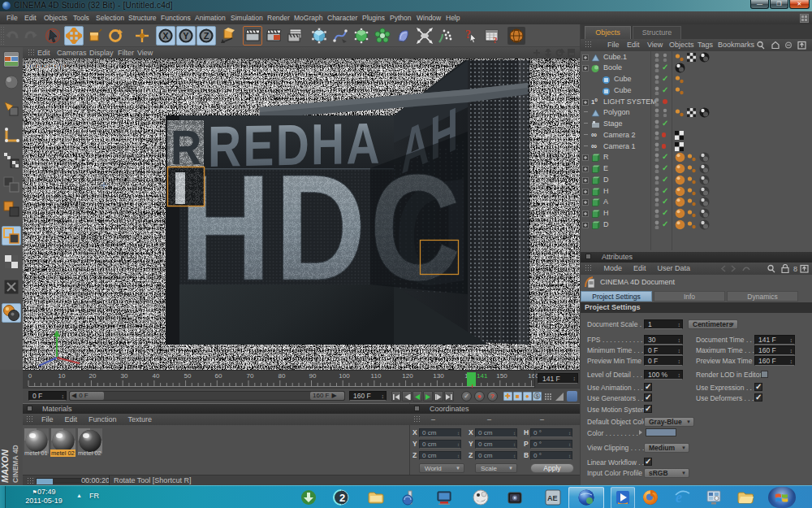  Describe the element at coordinates (45, 65) in the screenshot. I see `svg-text: Perspective` at that location.